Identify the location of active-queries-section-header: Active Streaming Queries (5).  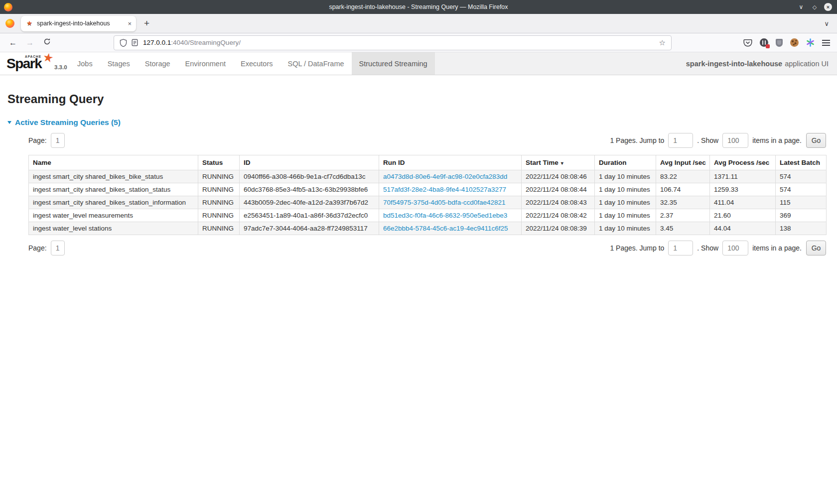
(422, 123).